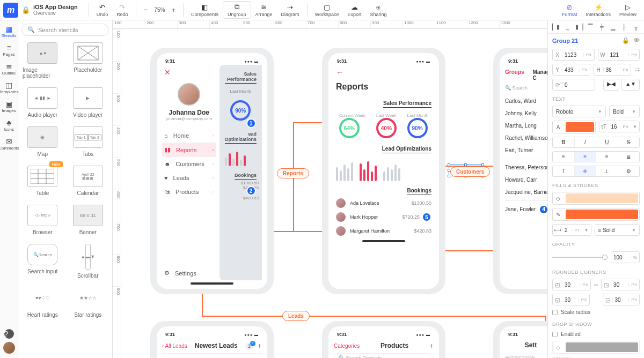 The image size is (644, 358). I want to click on valign-top-button: T, so click(564, 171).